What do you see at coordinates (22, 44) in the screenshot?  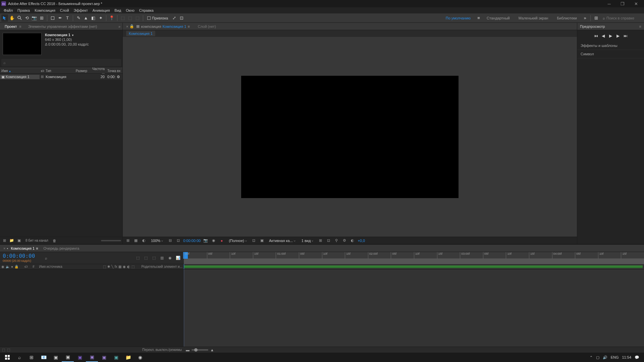 I see `composition-thumbnail` at bounding box center [22, 44].